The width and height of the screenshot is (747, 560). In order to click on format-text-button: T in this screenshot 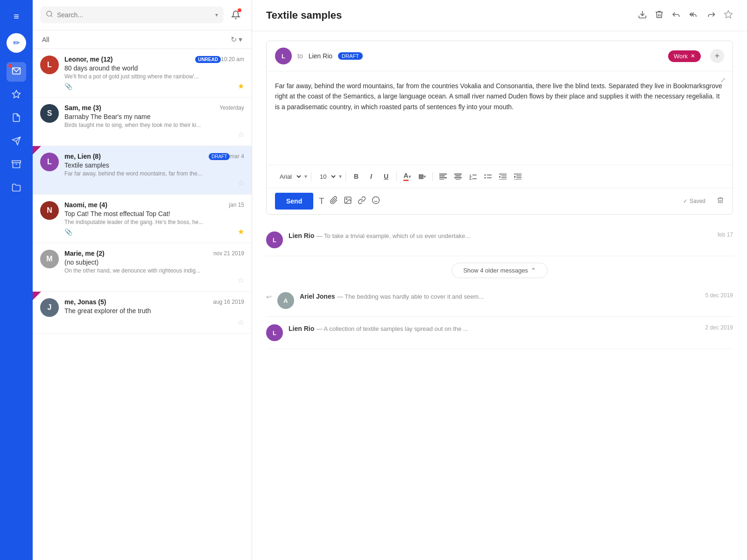, I will do `click(321, 202)`.